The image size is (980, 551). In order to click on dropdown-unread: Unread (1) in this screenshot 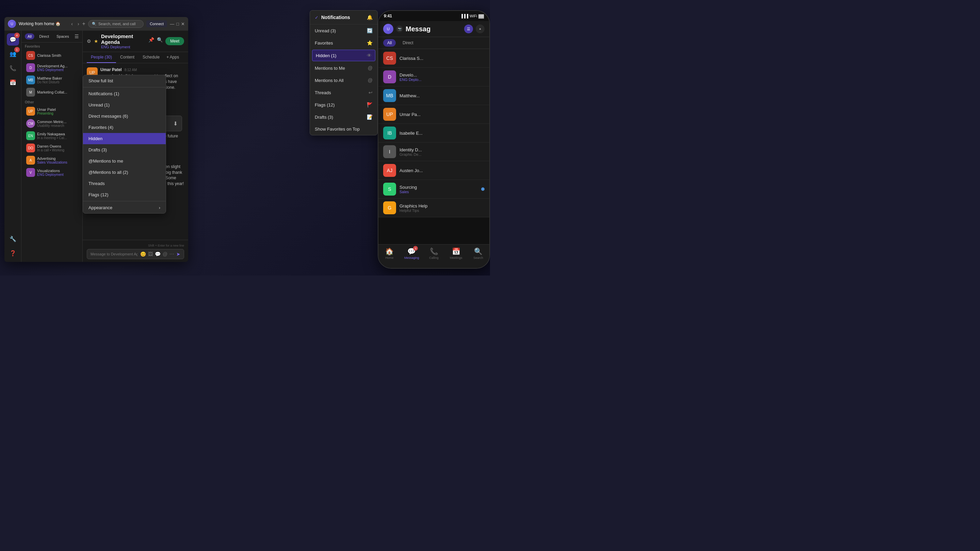, I will do `click(124, 105)`.